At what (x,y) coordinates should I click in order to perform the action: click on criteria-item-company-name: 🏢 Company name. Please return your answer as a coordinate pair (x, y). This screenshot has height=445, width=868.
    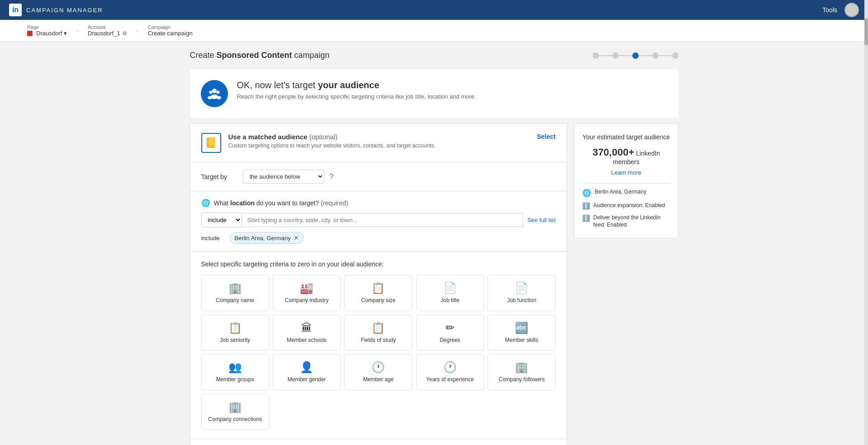
    Looking at the image, I should click on (235, 293).